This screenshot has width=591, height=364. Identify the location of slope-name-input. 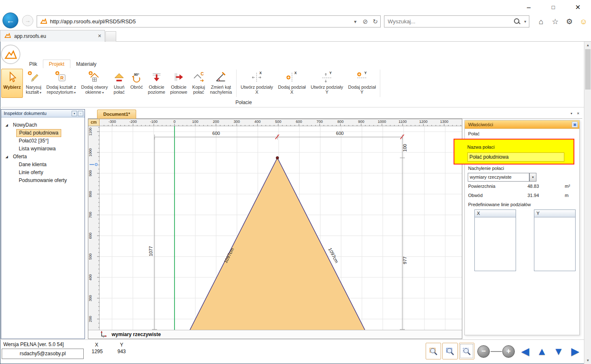
(516, 157).